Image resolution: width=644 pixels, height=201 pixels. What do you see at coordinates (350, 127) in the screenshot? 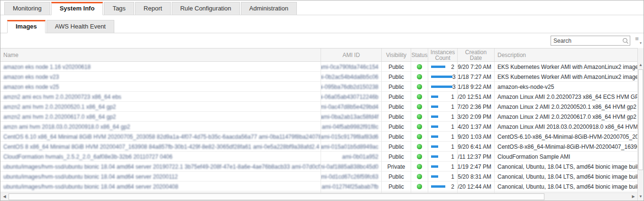
I see `ami-id-text: ami-04f5ab9982f91f8c` at bounding box center [350, 127].